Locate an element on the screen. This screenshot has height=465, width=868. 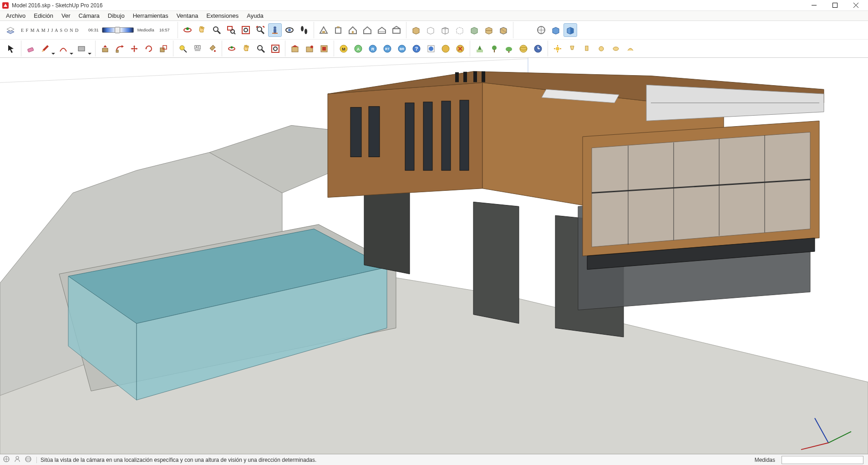
title-bar: Model 2016.skp - SketchUp Pro 2016 is located at coordinates (434, 5).